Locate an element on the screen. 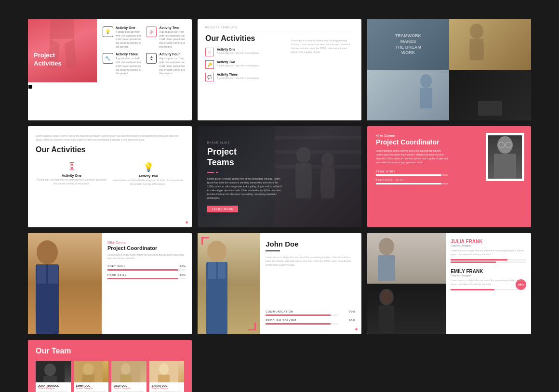 This screenshot has height=392, width=559. slide-julia-emily: JULIA FRANK Graphic Designer Lorem ipsum… is located at coordinates (449, 284).